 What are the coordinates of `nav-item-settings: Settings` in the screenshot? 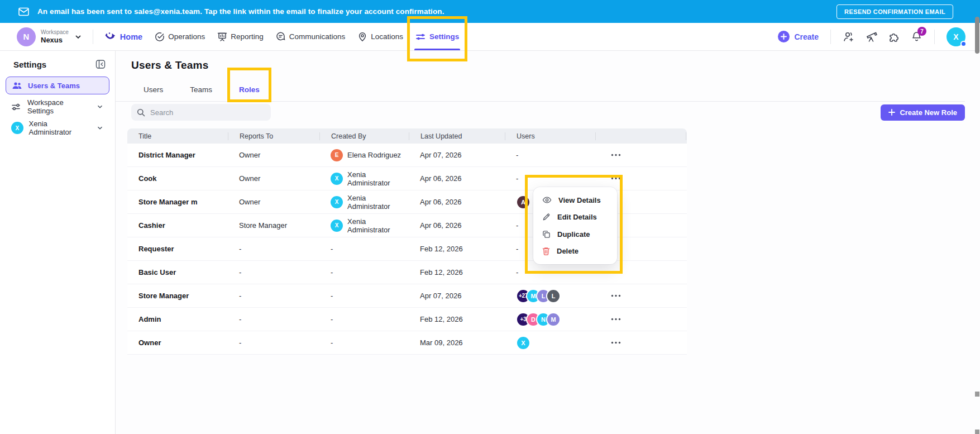 It's located at (437, 37).